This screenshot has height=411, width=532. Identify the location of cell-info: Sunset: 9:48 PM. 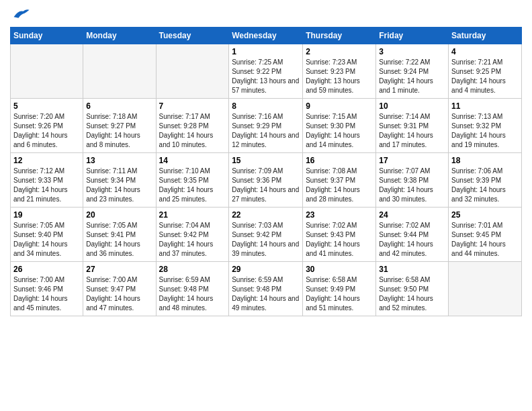
(193, 289).